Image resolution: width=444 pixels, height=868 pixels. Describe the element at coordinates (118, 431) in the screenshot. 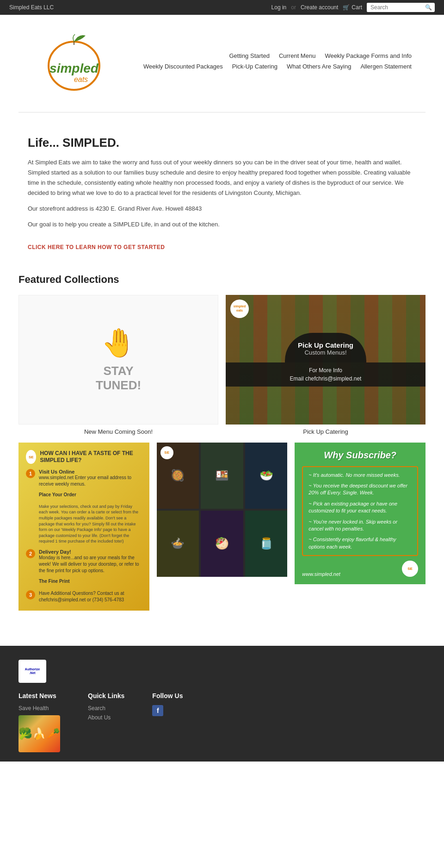

I see `new-menu-label: New Menu Coming Soon!` at that location.